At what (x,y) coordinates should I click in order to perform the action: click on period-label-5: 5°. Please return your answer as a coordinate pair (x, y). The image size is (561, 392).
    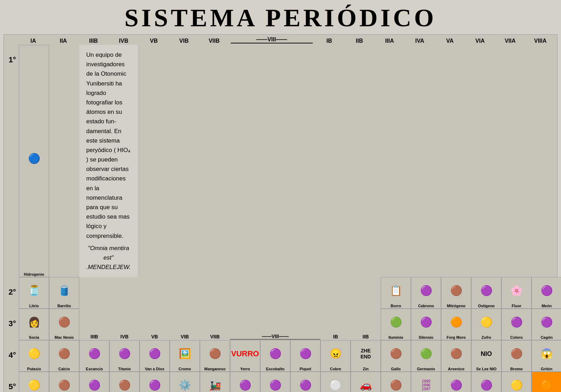
    Looking at the image, I should click on (12, 382).